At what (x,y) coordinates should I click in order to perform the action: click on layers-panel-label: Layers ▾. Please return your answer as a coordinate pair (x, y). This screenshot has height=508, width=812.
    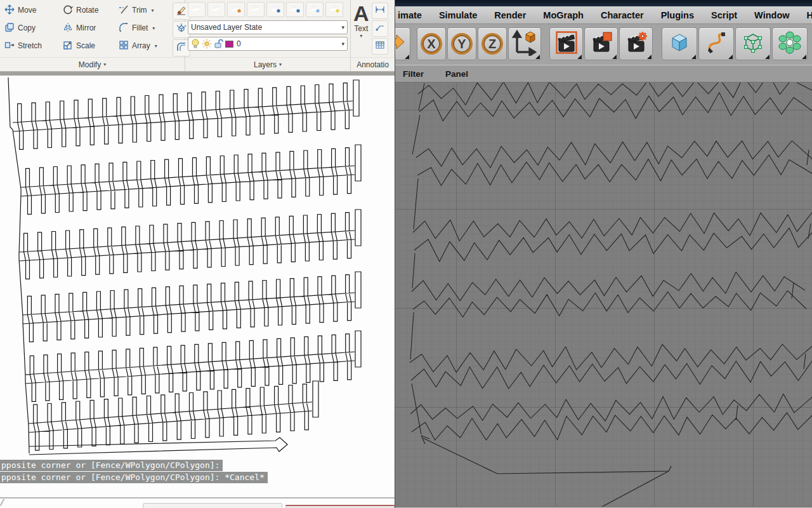
    Looking at the image, I should click on (268, 64).